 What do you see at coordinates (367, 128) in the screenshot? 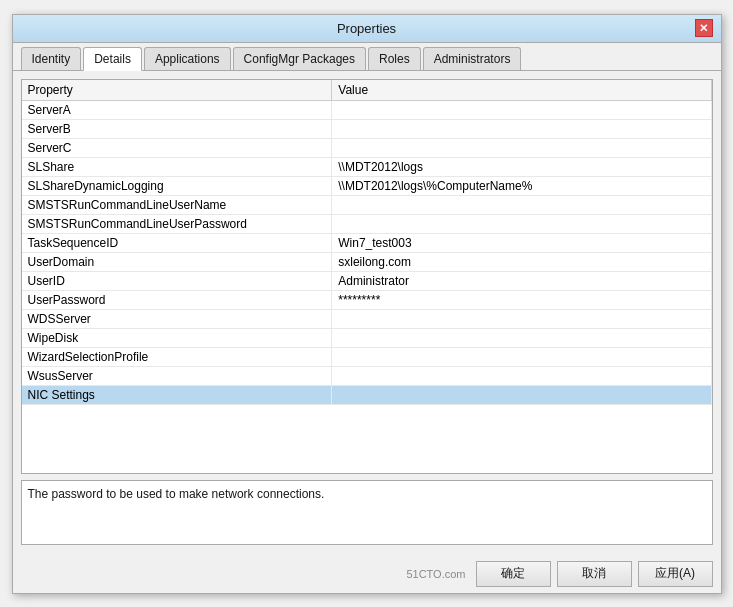
I see `table-row: ServerB` at bounding box center [367, 128].